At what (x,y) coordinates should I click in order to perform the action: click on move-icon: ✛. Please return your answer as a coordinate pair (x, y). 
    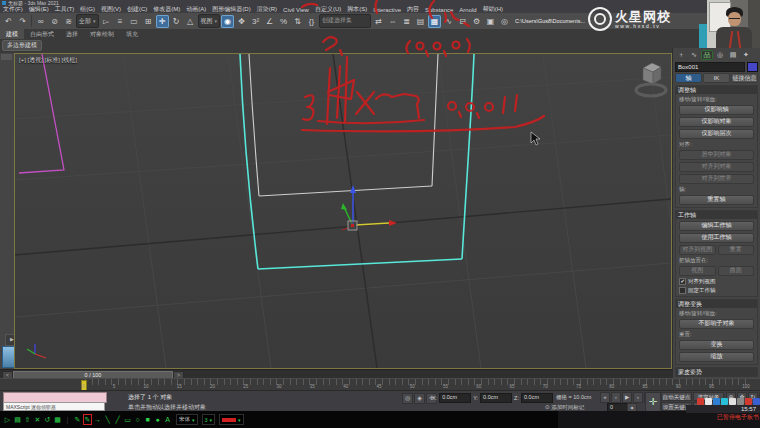
    Looking at the image, I should click on (162, 22).